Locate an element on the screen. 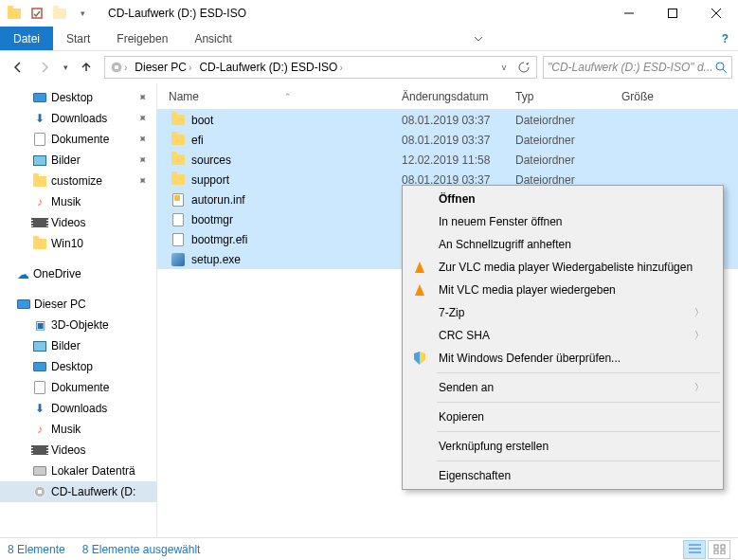 This screenshot has width=738, height=560. menu-item: CRC SHA〉 is located at coordinates (563, 335).